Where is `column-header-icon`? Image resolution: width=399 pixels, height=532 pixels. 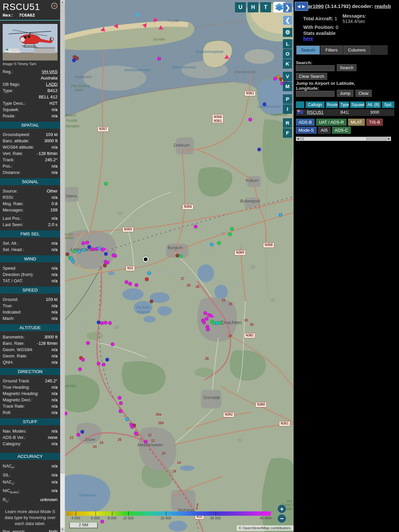 column-header-icon is located at coordinates (300, 105).